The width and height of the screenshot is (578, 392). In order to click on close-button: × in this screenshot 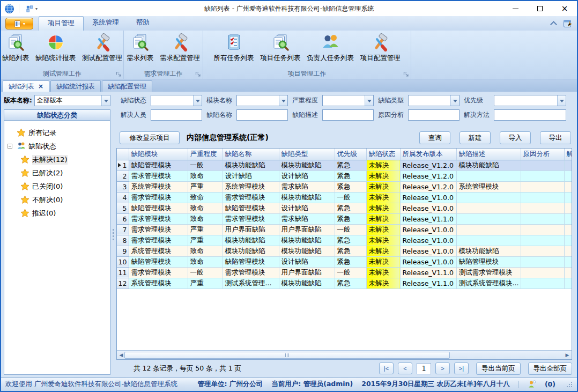, I will do `click(565, 9)`.